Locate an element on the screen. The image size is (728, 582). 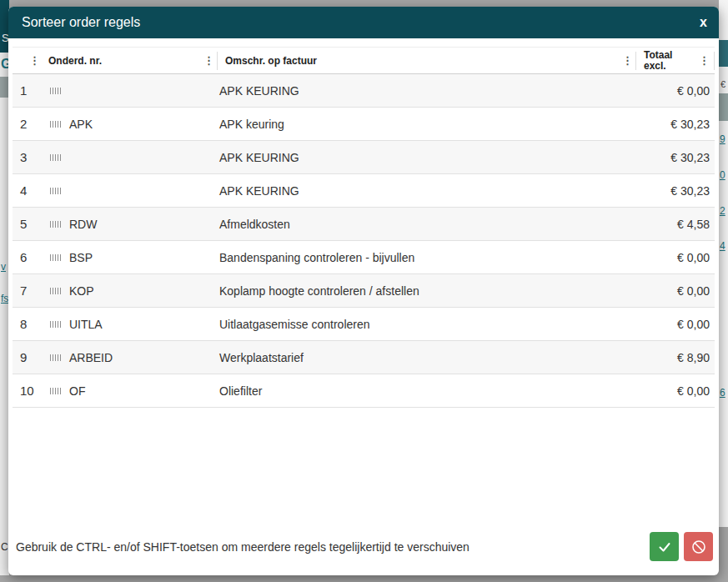
row-number: 7 is located at coordinates (28, 290).